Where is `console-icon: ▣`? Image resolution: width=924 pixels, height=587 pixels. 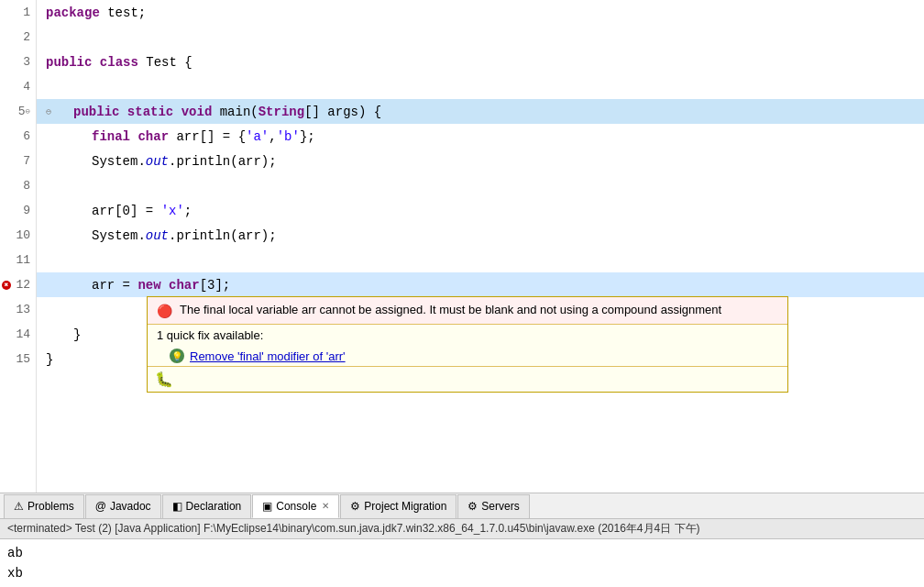 console-icon: ▣ is located at coordinates (268, 506).